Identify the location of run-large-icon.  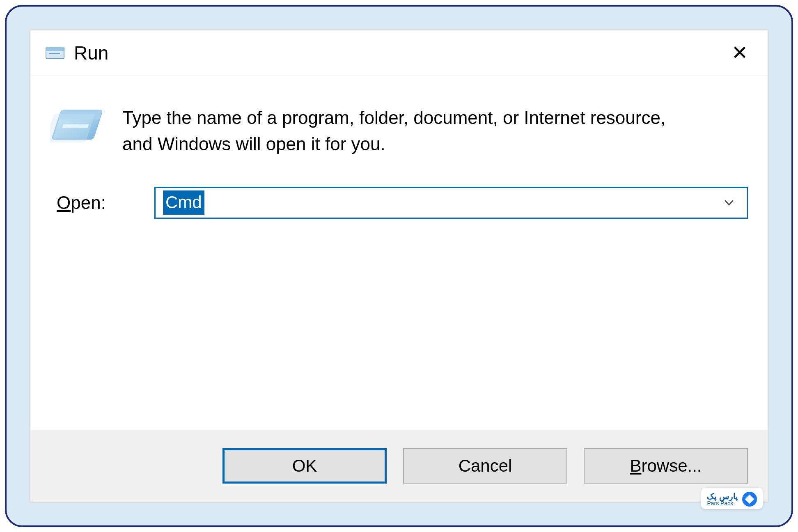
(76, 127).